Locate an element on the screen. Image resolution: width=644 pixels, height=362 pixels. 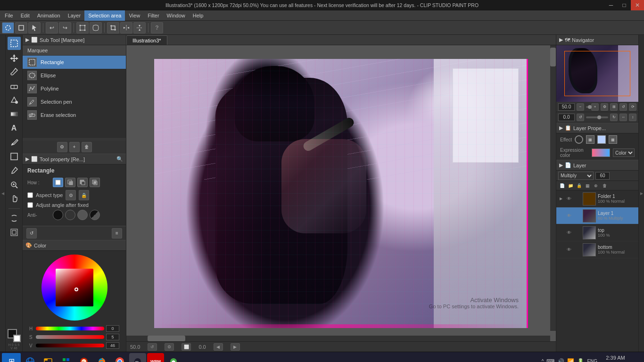
val-input is located at coordinates (113, 346).